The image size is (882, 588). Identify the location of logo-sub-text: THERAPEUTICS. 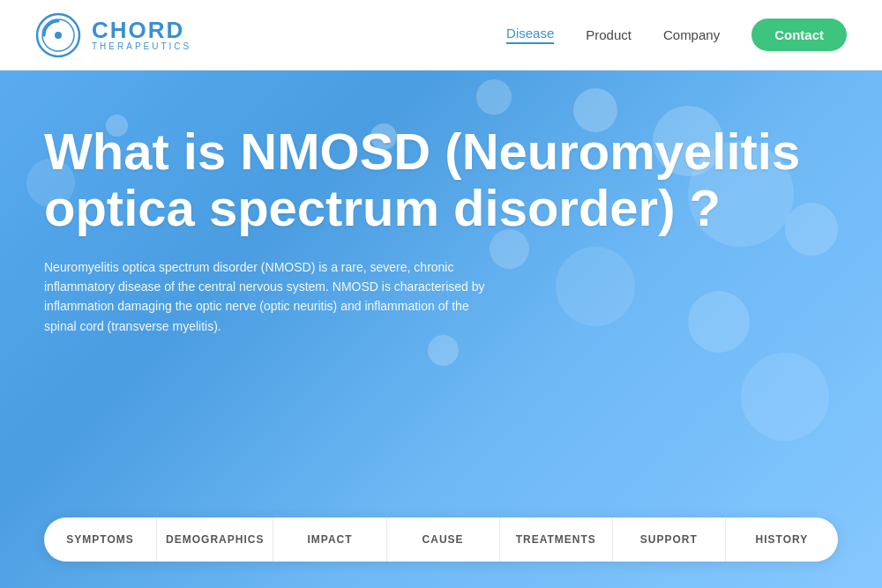
(141, 46).